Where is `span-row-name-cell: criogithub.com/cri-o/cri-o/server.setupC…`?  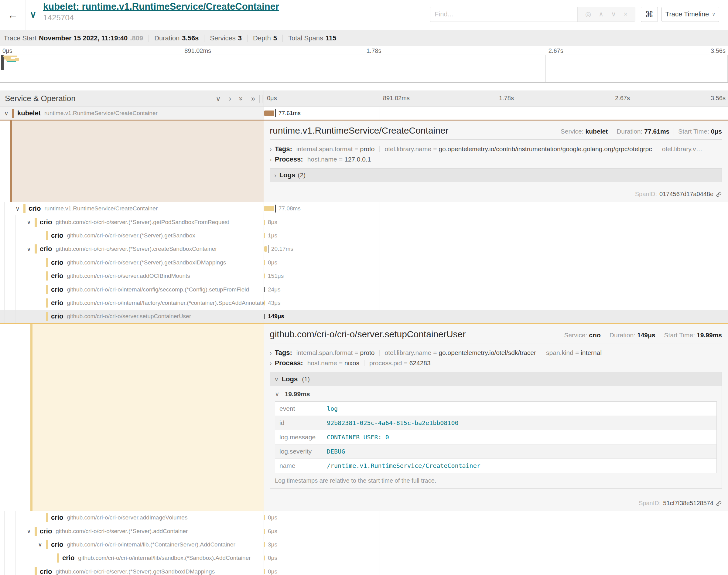
span-row-name-cell: criogithub.com/cri-o/cri-o/server.setupC… is located at coordinates (132, 316).